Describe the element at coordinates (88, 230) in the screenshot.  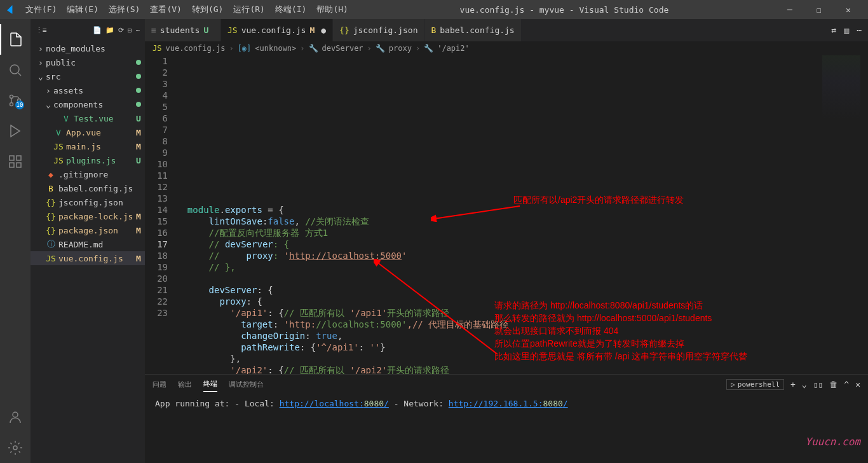
I see `file-package.json: {}package.jsonM` at that location.